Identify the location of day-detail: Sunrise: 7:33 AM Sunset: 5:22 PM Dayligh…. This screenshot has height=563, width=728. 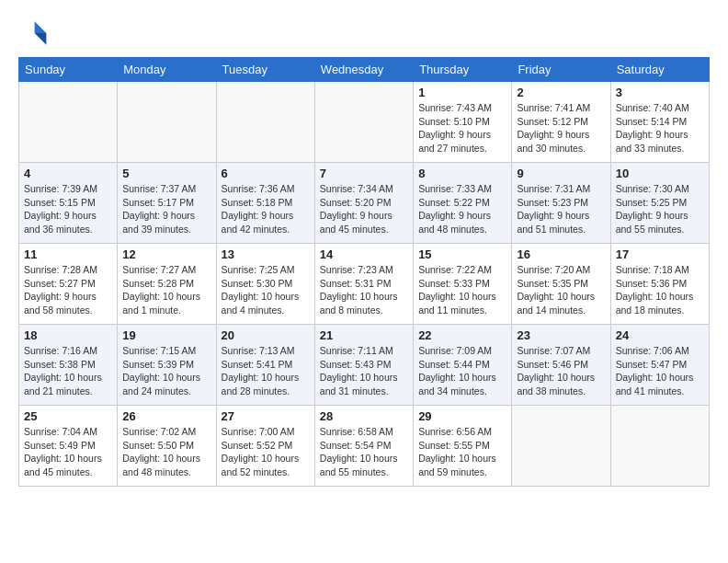
(462, 210).